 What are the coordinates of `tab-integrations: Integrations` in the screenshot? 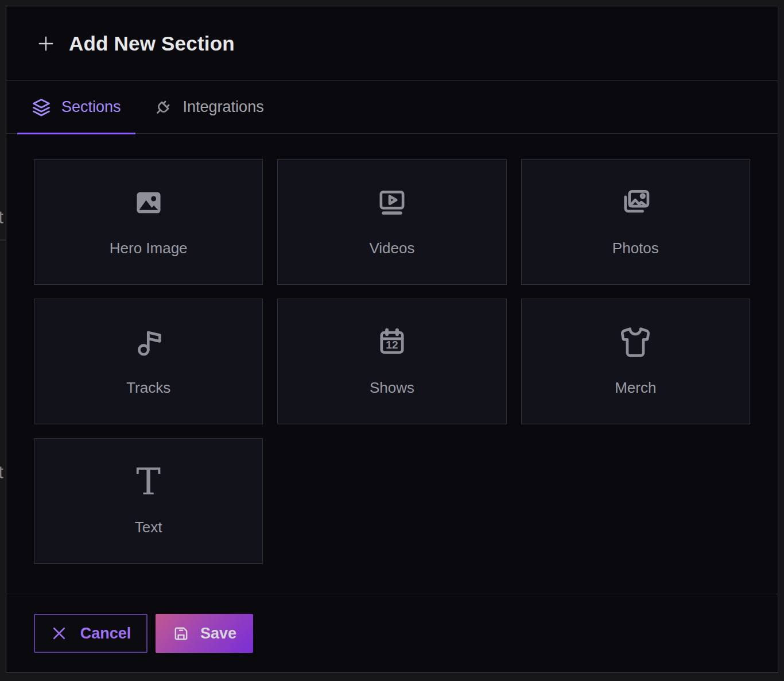 It's located at (209, 107).